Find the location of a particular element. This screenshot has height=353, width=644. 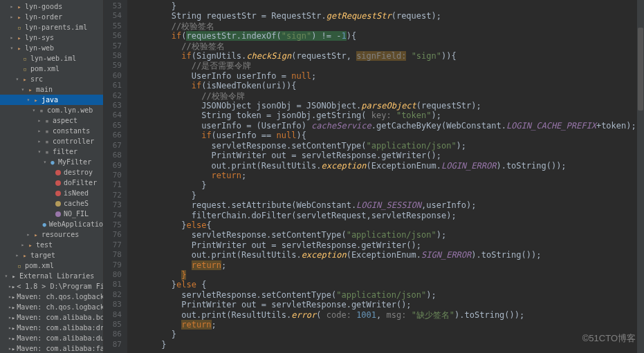

code-line: request.setAttribute(WebConstant.LOGIN_S… is located at coordinates (387, 205).